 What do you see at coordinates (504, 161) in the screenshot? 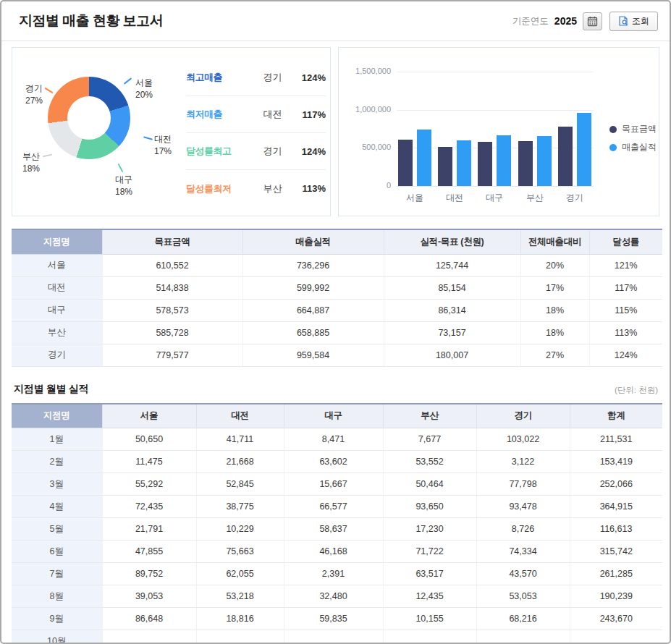
I see `bar-매출실적-대구` at bounding box center [504, 161].